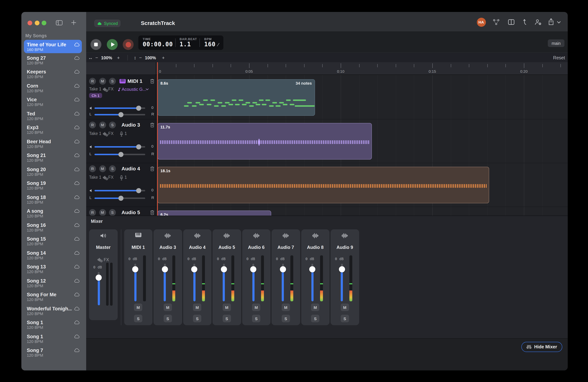 The width and height of the screenshot is (588, 382). I want to click on song-list-item: Beer Head120 BPM, so click(53, 145).